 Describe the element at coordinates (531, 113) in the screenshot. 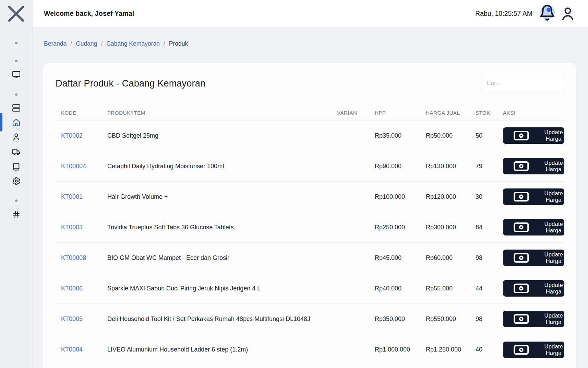

I see `col-aksi: AKSI` at that location.